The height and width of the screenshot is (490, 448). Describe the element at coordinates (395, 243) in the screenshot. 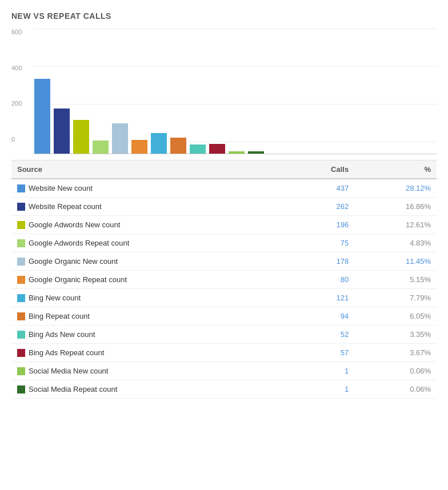

I see `pct-cell-3: 4.83%` at that location.